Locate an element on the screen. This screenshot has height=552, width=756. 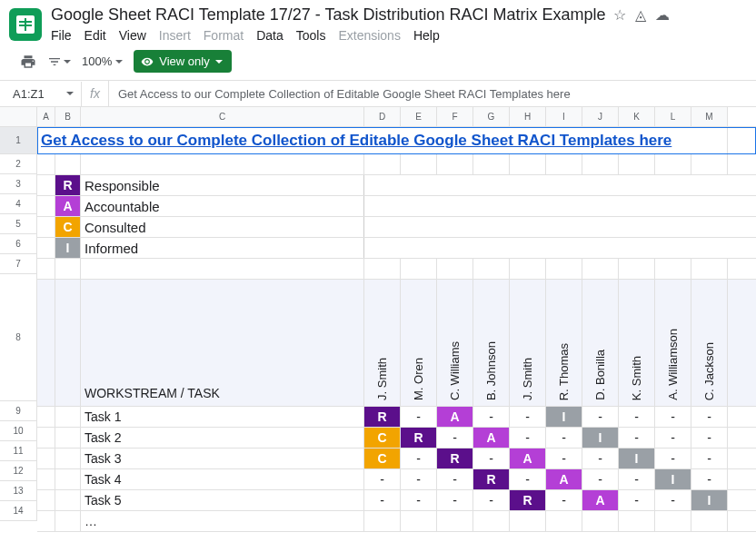
cell: Get Access to our Complete Collection of… is located at coordinates (383, 141).